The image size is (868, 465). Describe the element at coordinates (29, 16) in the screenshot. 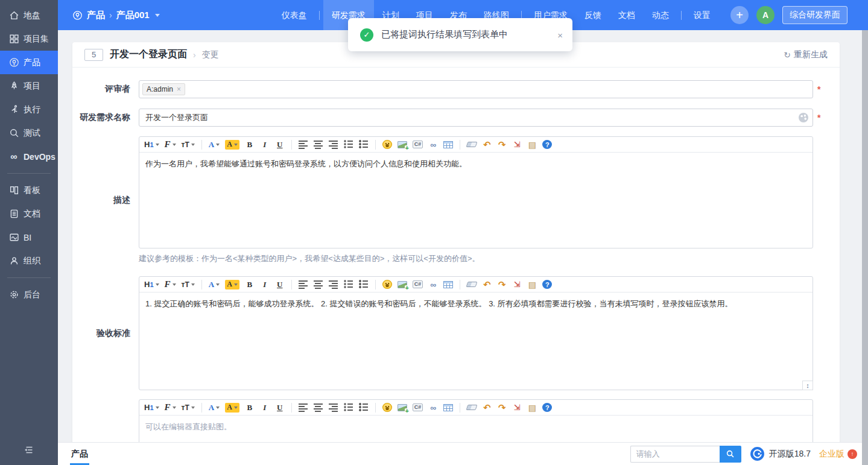

I see `sidebar-item-home: 地盘` at that location.